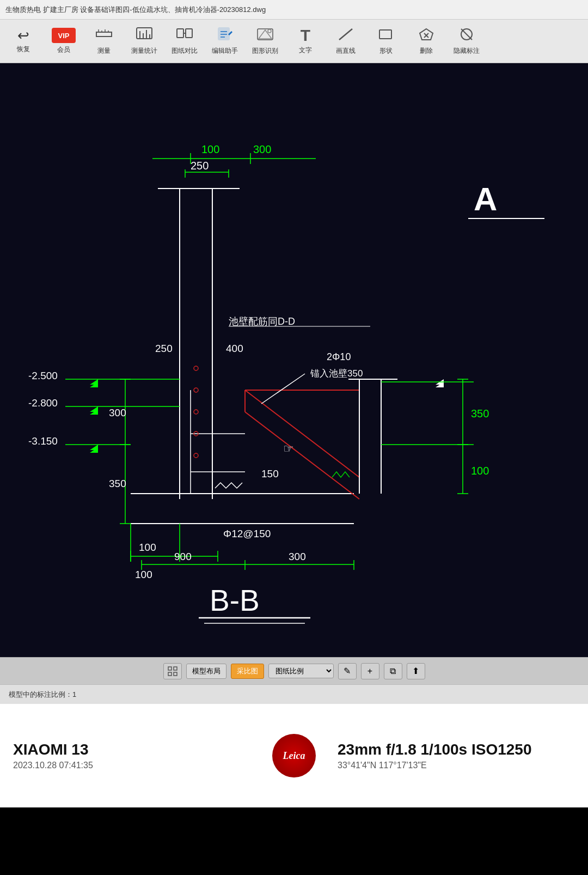  What do you see at coordinates (486, 199) in the screenshot?
I see `svg-text: A` at bounding box center [486, 199].